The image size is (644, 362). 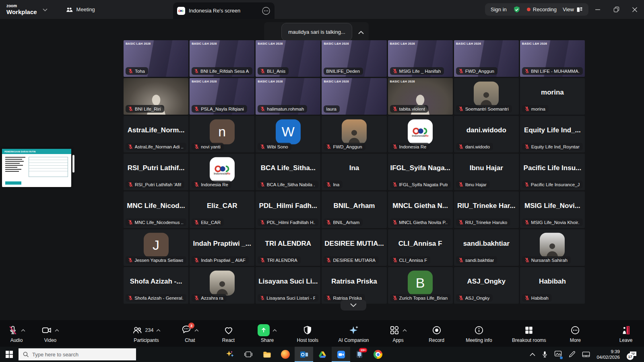 What do you see at coordinates (420, 286) in the screenshot?
I see `participant-tile: B Zurich Topas Life_Brian` at bounding box center [420, 286].